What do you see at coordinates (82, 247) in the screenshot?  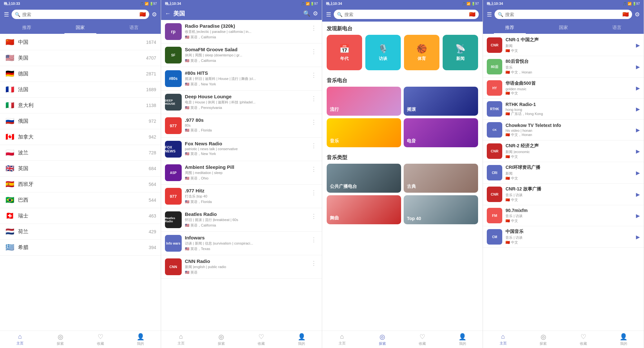 I see `country-name: 希腊` at bounding box center [82, 247].